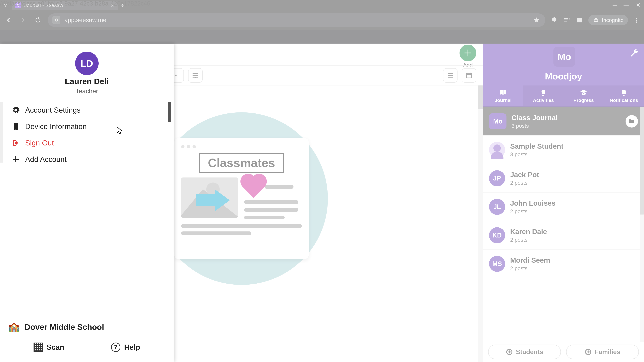  I want to click on user-role: Teacher, so click(87, 91).